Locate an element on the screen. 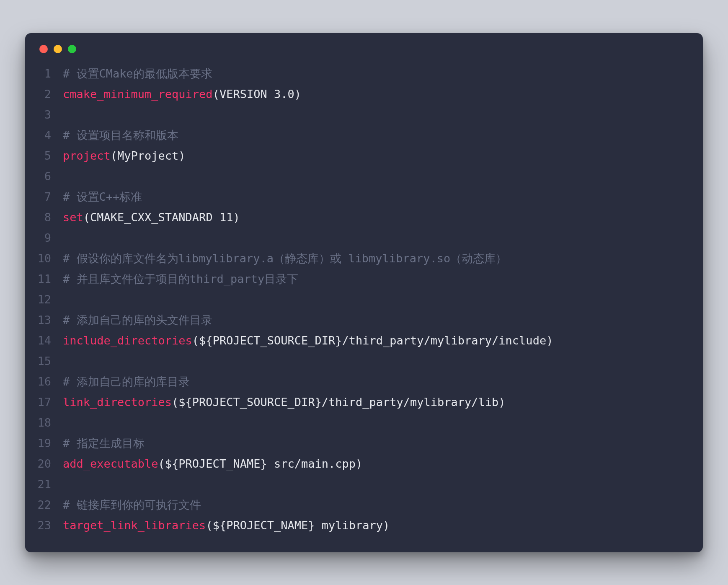  code-line: 23target_link_libraries(${PROJECT_NAME} … is located at coordinates (362, 525).